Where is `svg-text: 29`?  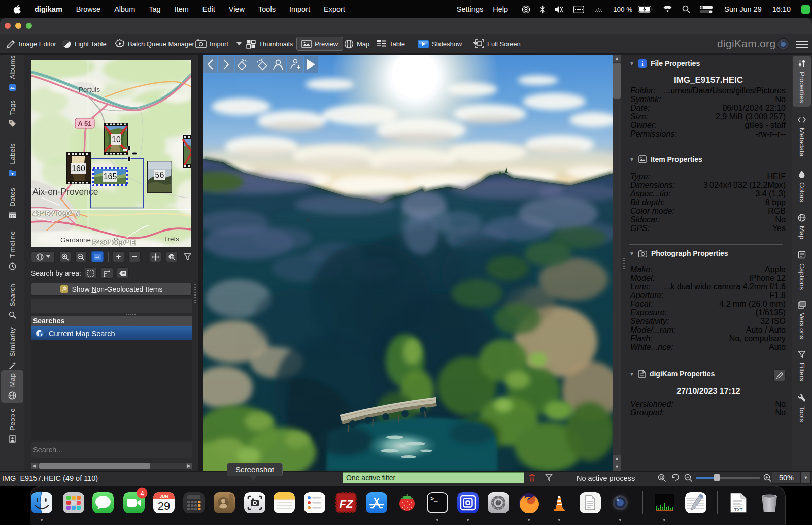
svg-text: 29 is located at coordinates (164, 506).